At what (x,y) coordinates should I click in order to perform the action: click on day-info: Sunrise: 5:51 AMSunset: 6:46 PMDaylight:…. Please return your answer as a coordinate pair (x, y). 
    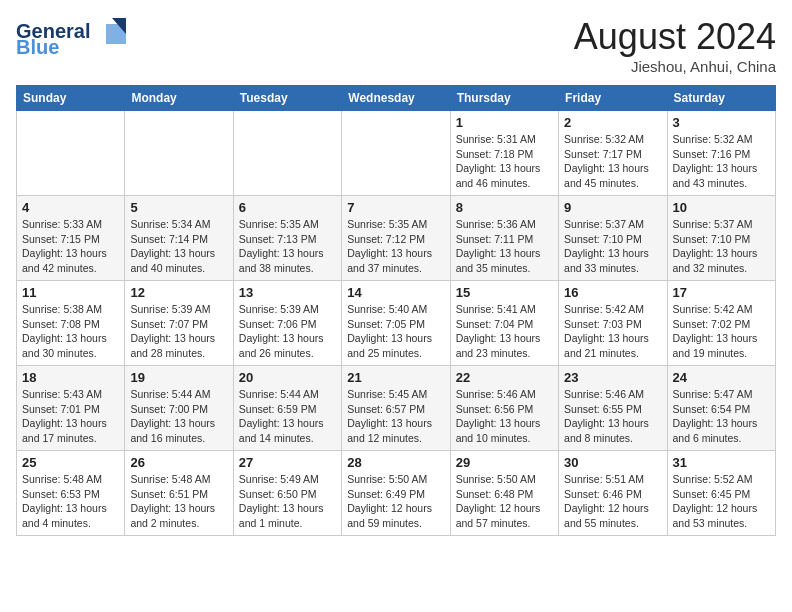
    Looking at the image, I should click on (612, 502).